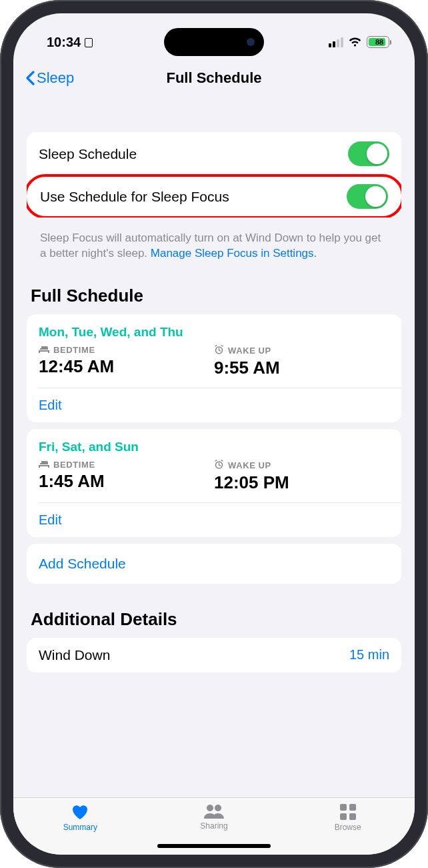 The width and height of the screenshot is (428, 868). Describe the element at coordinates (348, 827) in the screenshot. I see `tab-label: Browse` at that location.